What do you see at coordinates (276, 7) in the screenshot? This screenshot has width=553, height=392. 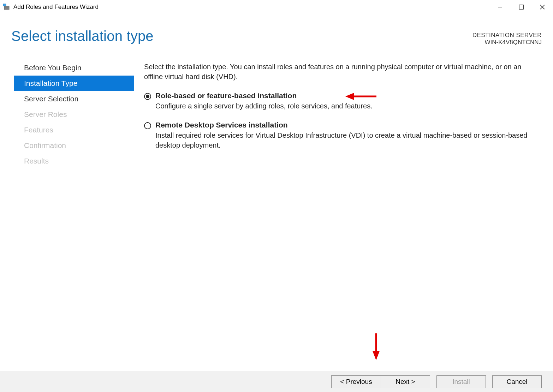 I see `titlebar: Add Roles and Features Wizard` at bounding box center [276, 7].